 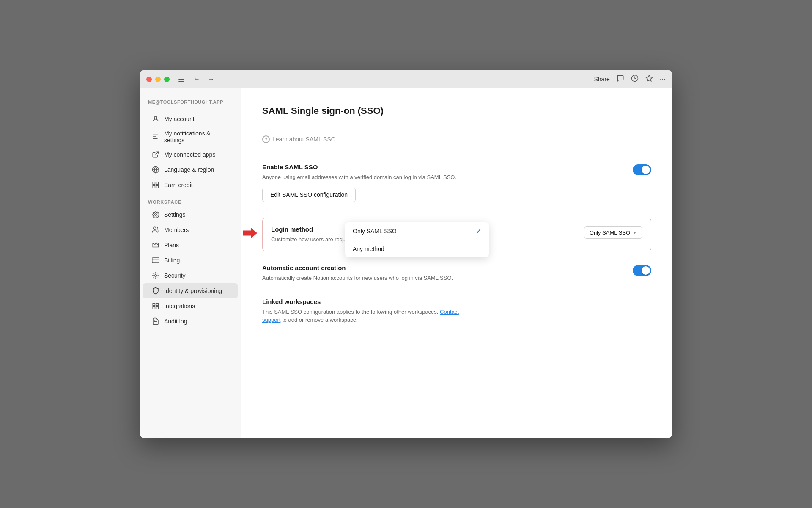 I want to click on sidebar: ME@TOOLSFORTHOUGHT.APP My account My not…, so click(x=190, y=263).